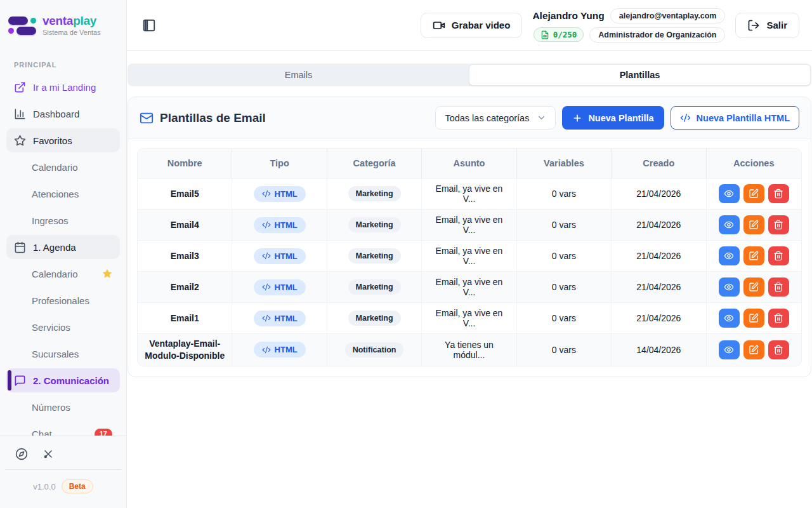 This screenshot has width=812, height=508. Describe the element at coordinates (63, 220) in the screenshot. I see `sidebar-item-ingresos: Ingresos` at that location.